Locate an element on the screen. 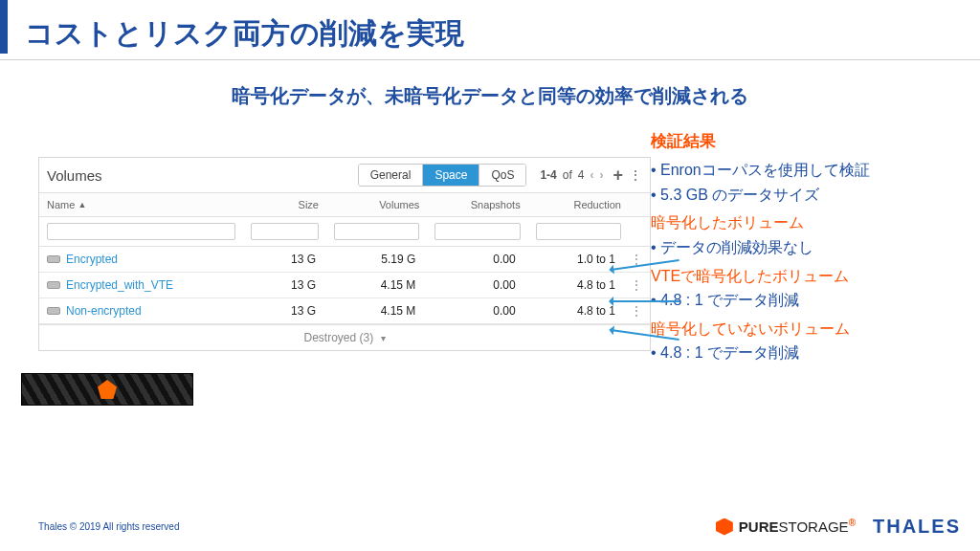  filter-size is located at coordinates (285, 231).